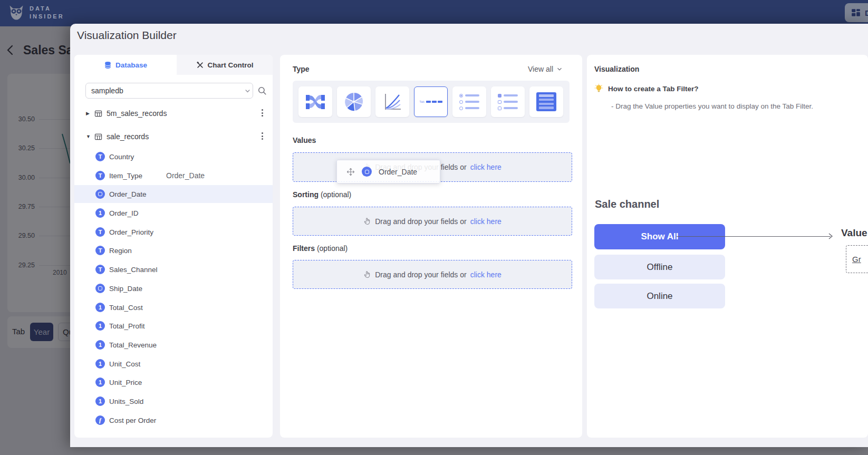 The image size is (868, 455). I want to click on field-row-units-sold: 1Units_Sold, so click(173, 401).